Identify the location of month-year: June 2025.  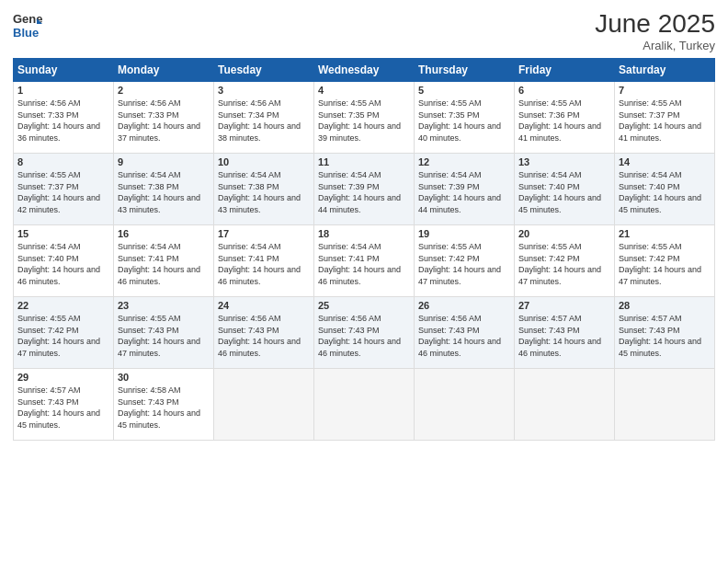
(654, 24).